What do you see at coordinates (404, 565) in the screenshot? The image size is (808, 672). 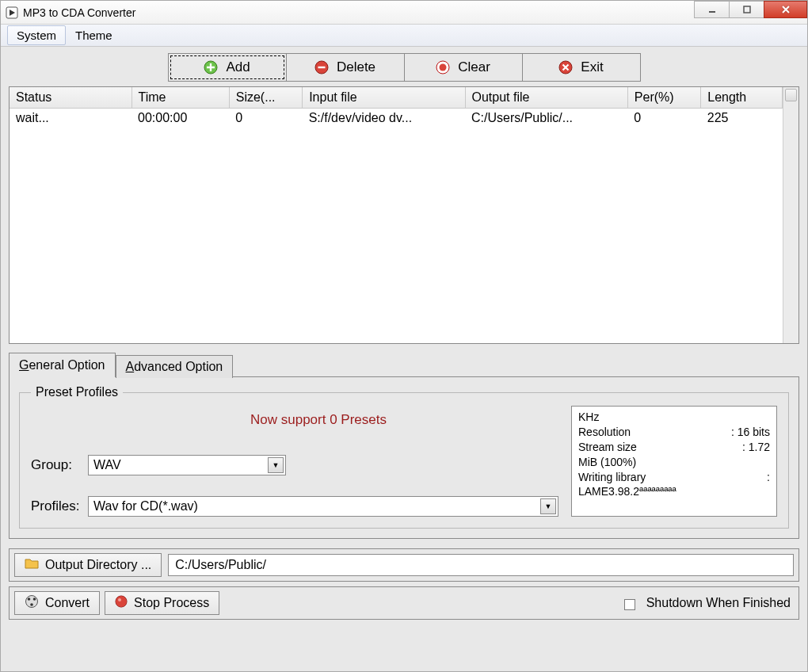 I see `output-bar: Output Directory ... C:/Users/Public/` at bounding box center [404, 565].